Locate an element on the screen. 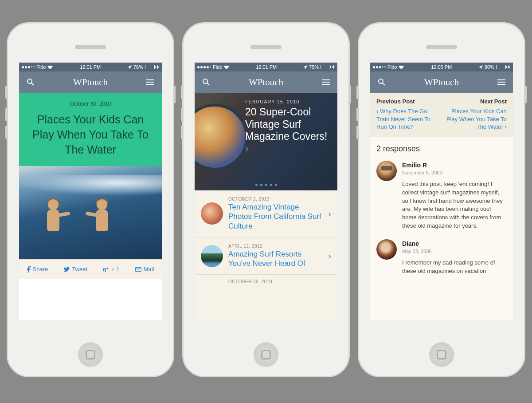 The width and height of the screenshot is (532, 403). responses-heading: 2 responses is located at coordinates (442, 149).